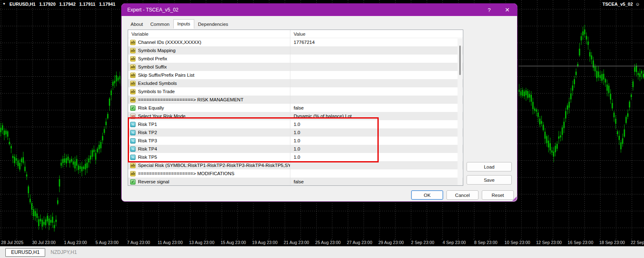 The image size is (644, 258). I want to click on table-row: ab ====================> RISK MANAGEMENT, so click(296, 100).